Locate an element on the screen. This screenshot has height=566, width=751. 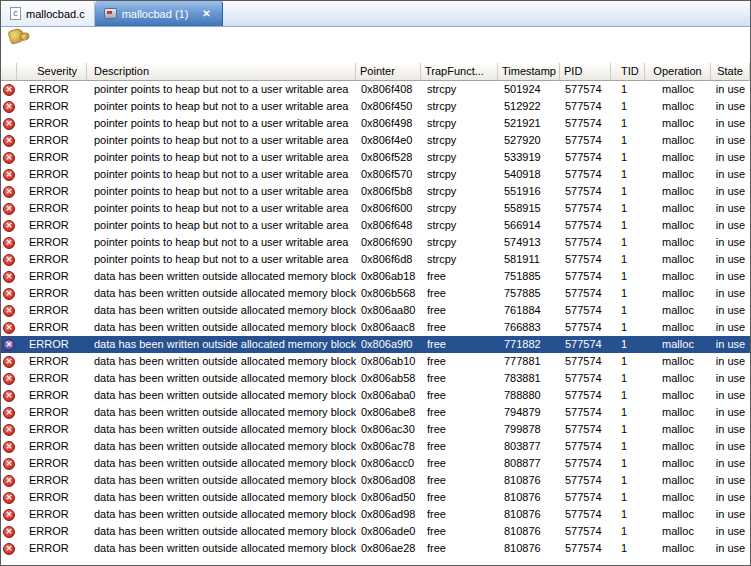
column-header-tid: TID is located at coordinates (628, 72).